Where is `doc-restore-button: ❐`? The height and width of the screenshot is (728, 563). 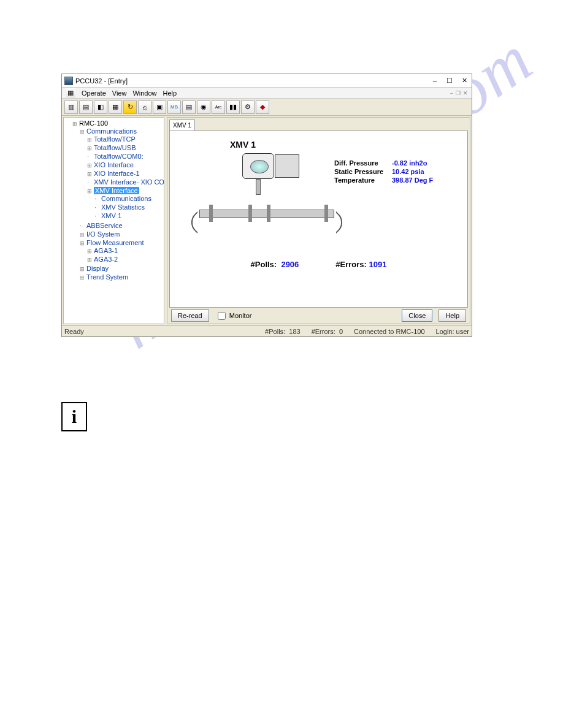 doc-restore-button: ❐ is located at coordinates (458, 93).